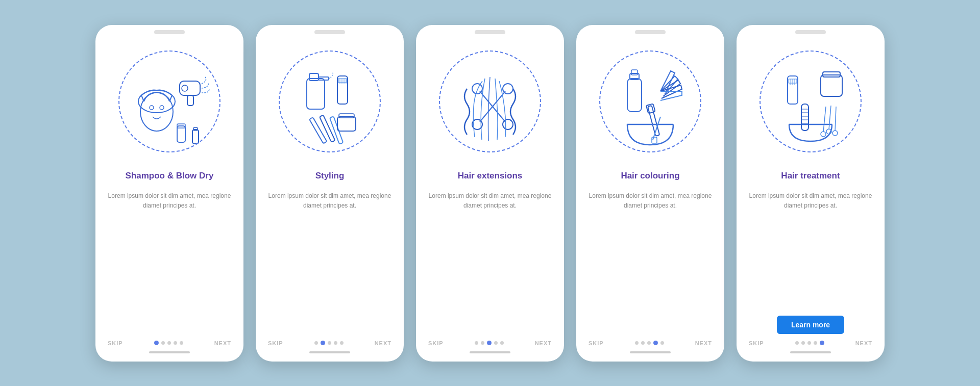 The width and height of the screenshot is (980, 386). Describe the element at coordinates (316, 343) in the screenshot. I see `dot-s0` at that location.